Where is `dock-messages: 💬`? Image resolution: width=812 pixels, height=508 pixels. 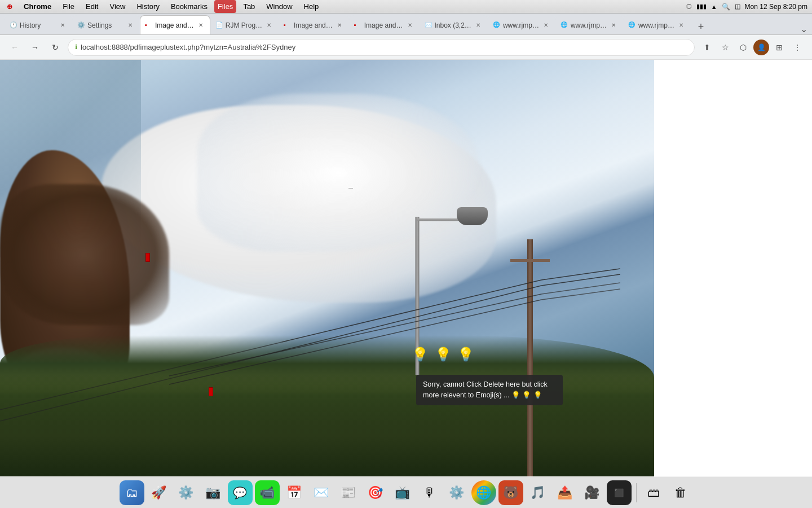
dock-messages: 💬 is located at coordinates (240, 493).